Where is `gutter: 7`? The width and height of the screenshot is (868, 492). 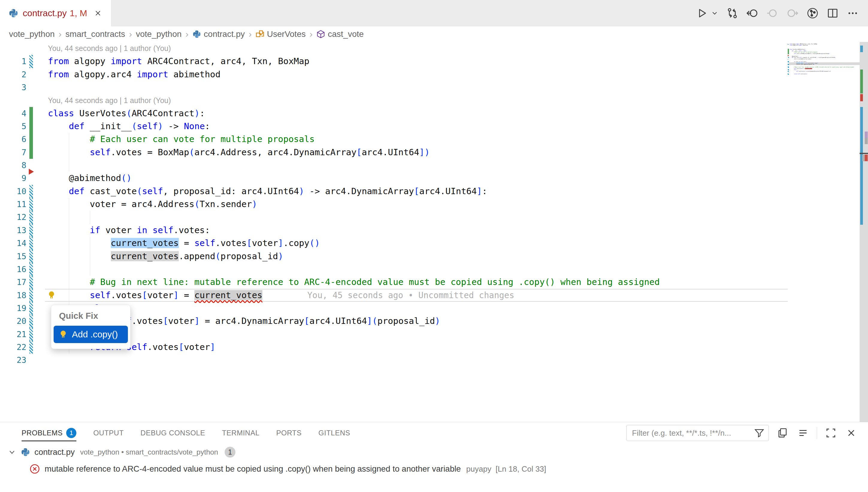 gutter: 7 is located at coordinates (22, 152).